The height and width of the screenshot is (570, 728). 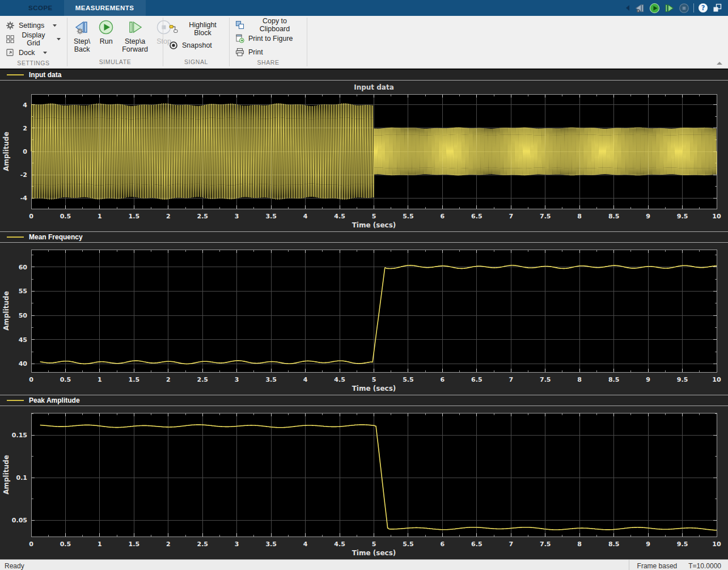 What do you see at coordinates (268, 52) in the screenshot?
I see `print-button: Print` at bounding box center [268, 52].